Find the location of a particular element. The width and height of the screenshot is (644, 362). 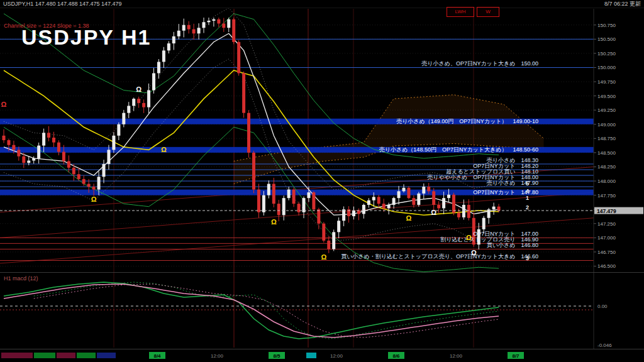

header-bar: USDJPY,H1 147.480 147.488 147.475 147.47… is located at coordinates (322, 4).